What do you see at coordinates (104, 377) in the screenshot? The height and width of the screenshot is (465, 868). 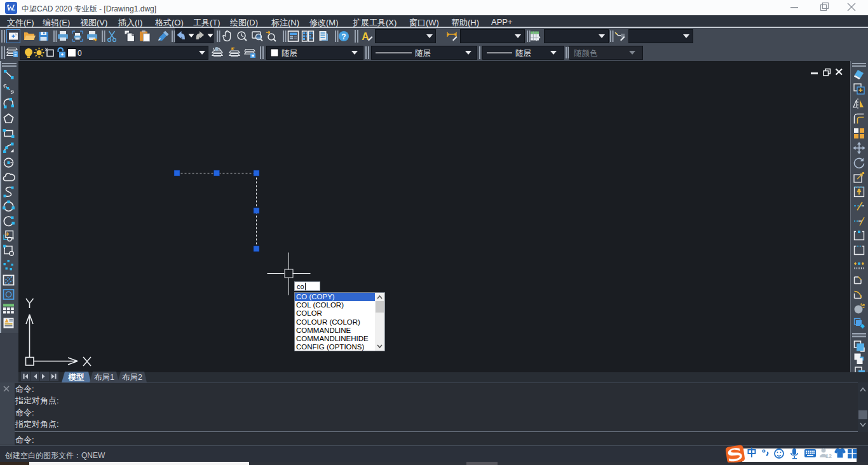 I see `svg-text: 布局1` at bounding box center [104, 377].